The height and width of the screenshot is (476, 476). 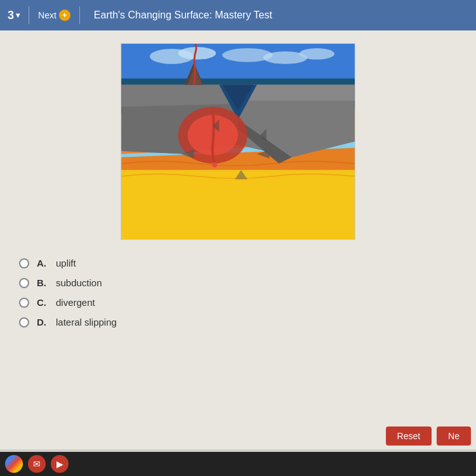 I want to click on divider2, so click(x=80, y=15).